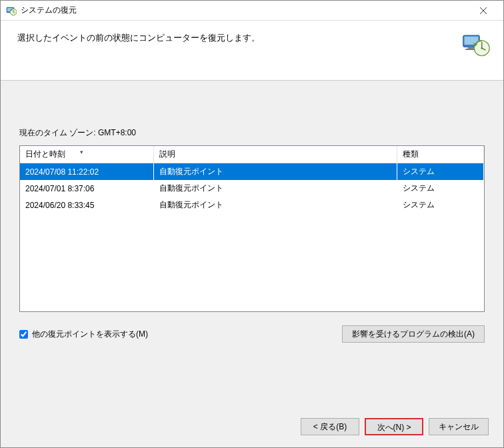 This screenshot has height=448, width=504. I want to click on wizard-header: 選択したイベントの前の状態にコンピューターを復元します。, so click(252, 51).